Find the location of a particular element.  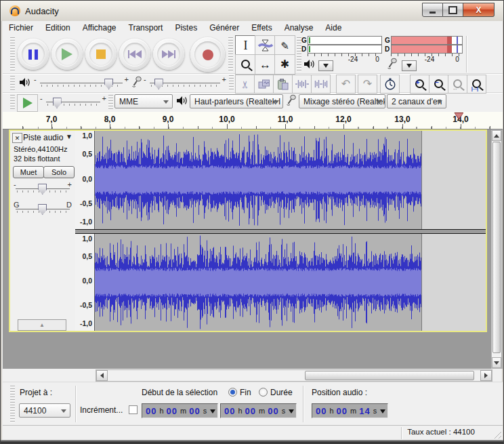

project-rate-combo: 44100 is located at coordinates (45, 411).